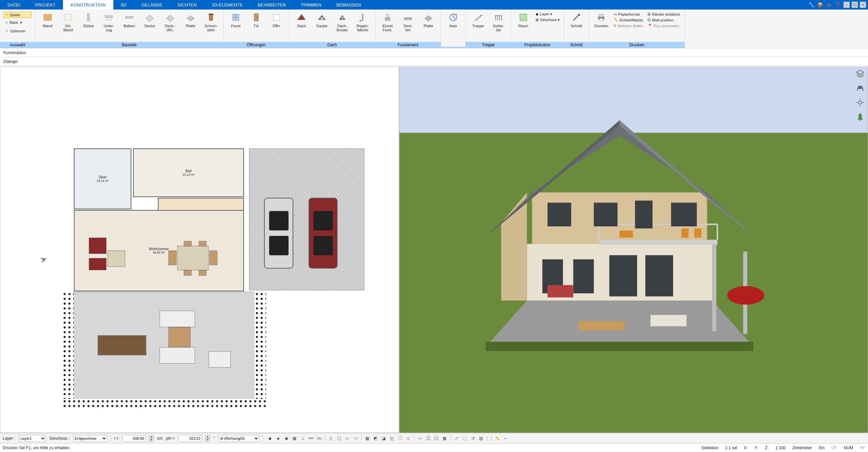 This screenshot has height=452, width=868. Describe the element at coordinates (311, 5) in the screenshot. I see `tab-trimmen: TRIMMEN` at that location.